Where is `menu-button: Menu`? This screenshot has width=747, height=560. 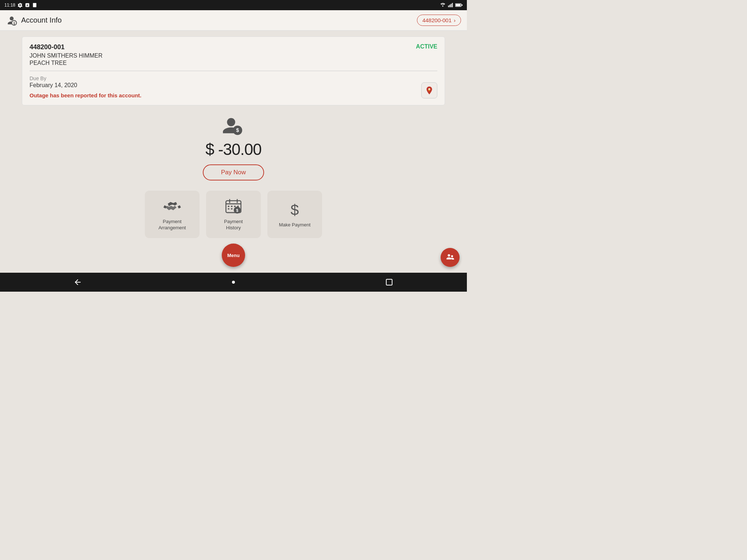 menu-button: Menu is located at coordinates (233, 255).